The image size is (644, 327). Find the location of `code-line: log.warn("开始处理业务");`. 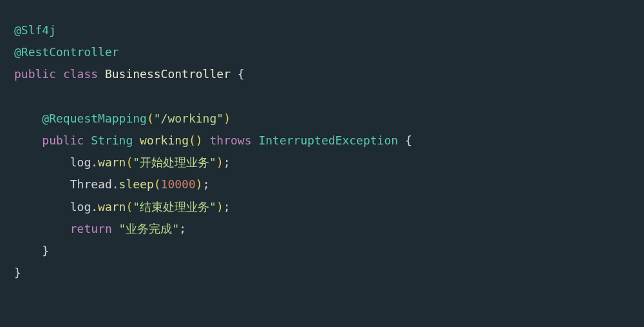

code-line: log.warn("开始处理业务"); is located at coordinates (122, 163).